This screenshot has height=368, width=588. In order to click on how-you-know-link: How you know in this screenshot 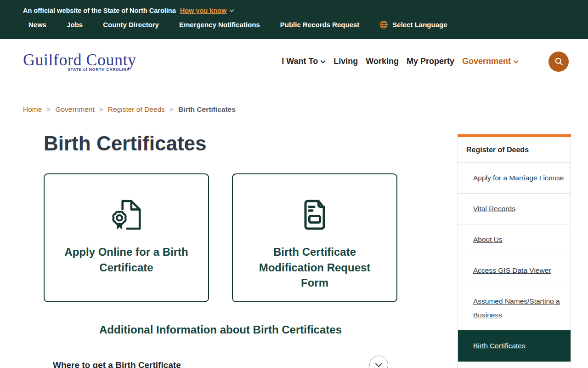, I will do `click(204, 11)`.